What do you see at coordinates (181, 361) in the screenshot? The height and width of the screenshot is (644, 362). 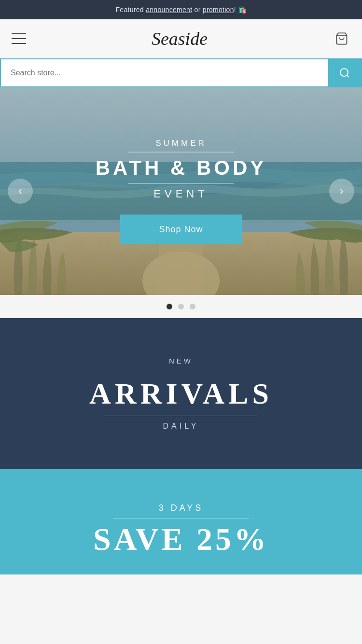 I see `arrivals-label-top: NEW` at bounding box center [181, 361].